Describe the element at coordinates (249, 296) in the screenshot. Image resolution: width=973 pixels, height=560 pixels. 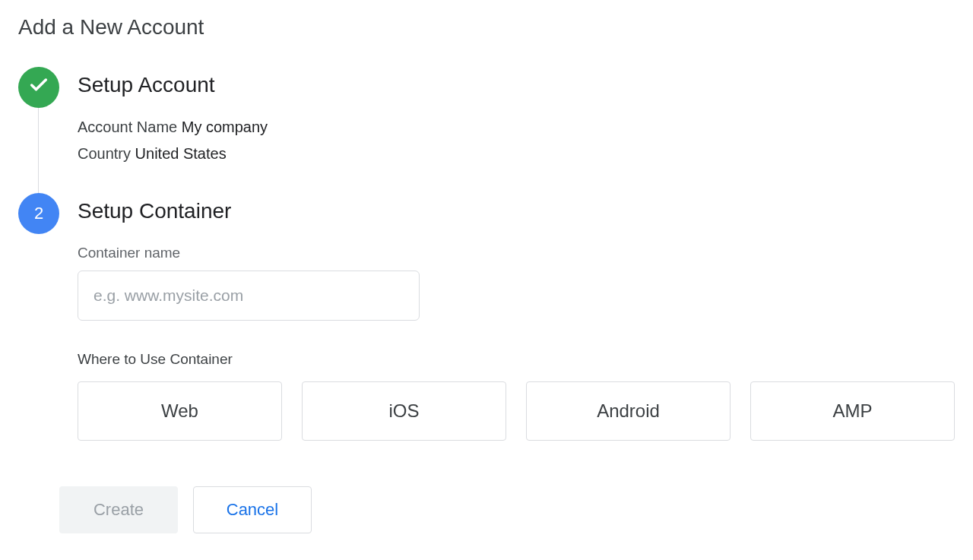
I see `container-name-input` at that location.